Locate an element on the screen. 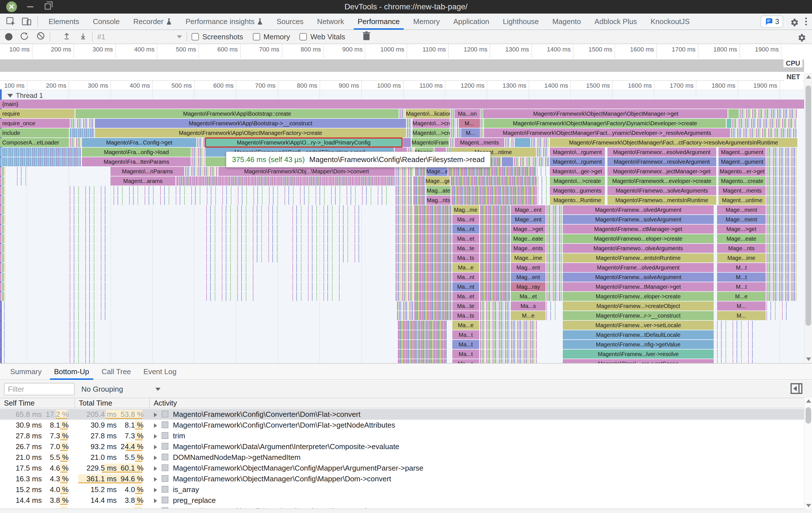 This screenshot has height=513, width=812. tab-adblock-plus: Adblock Plus is located at coordinates (616, 22).